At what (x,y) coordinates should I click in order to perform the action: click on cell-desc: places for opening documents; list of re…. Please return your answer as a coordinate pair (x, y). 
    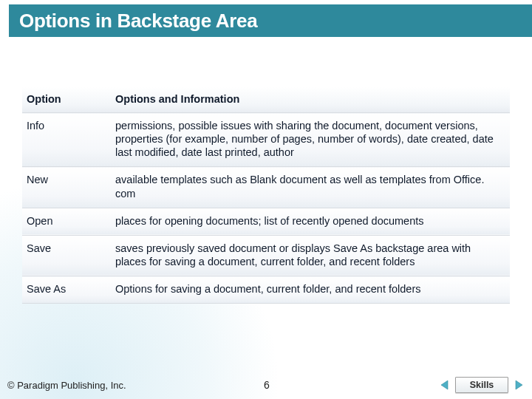
    Looking at the image, I should click on (310, 222).